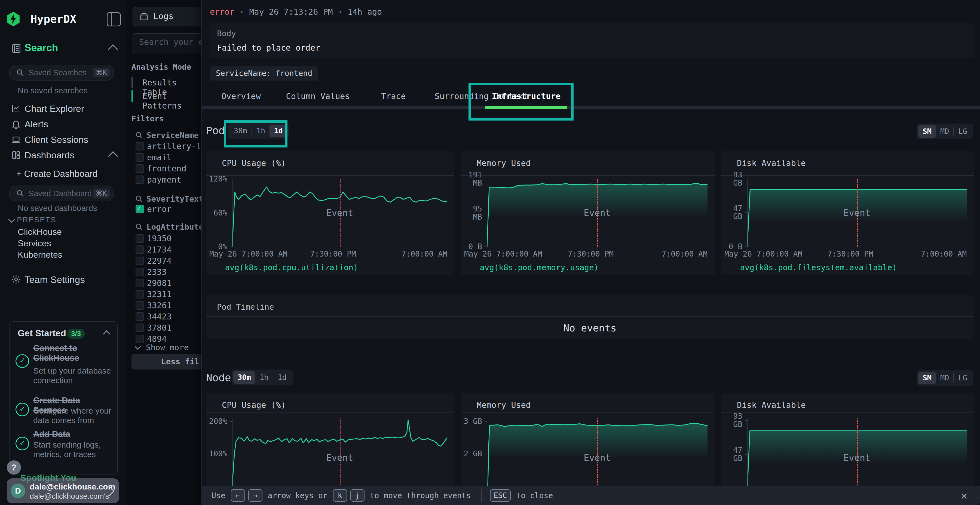 The height and width of the screenshot is (505, 980). What do you see at coordinates (168, 317) in the screenshot?
I see `filter-option: 34423` at bounding box center [168, 317].